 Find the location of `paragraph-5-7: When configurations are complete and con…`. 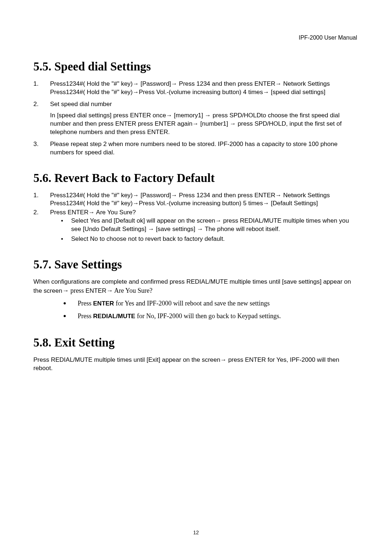

paragraph-5-7: When configurations are complete and con… is located at coordinates (196, 287).